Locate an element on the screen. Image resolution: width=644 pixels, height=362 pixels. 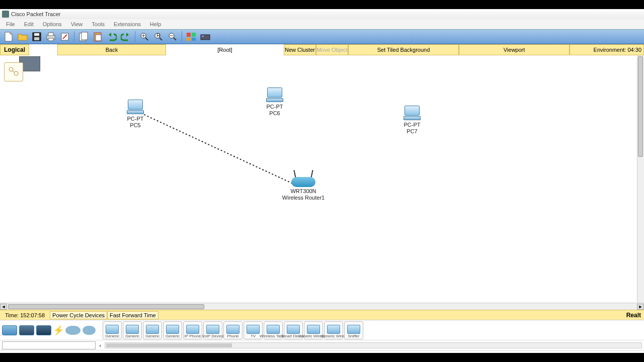
move-object-button: Move Object is located at coordinates (332, 50).